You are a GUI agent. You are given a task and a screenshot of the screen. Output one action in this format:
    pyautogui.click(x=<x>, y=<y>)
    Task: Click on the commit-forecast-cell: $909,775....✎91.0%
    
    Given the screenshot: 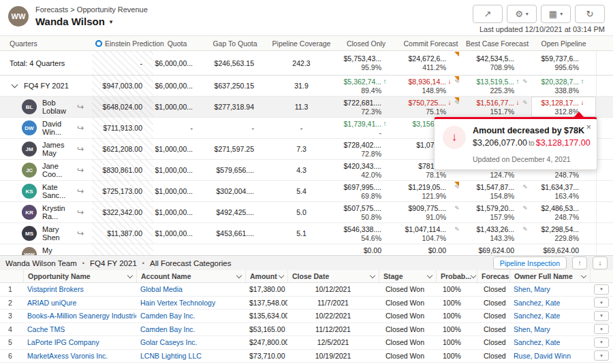 What is the action you would take?
    pyautogui.click(x=430, y=212)
    